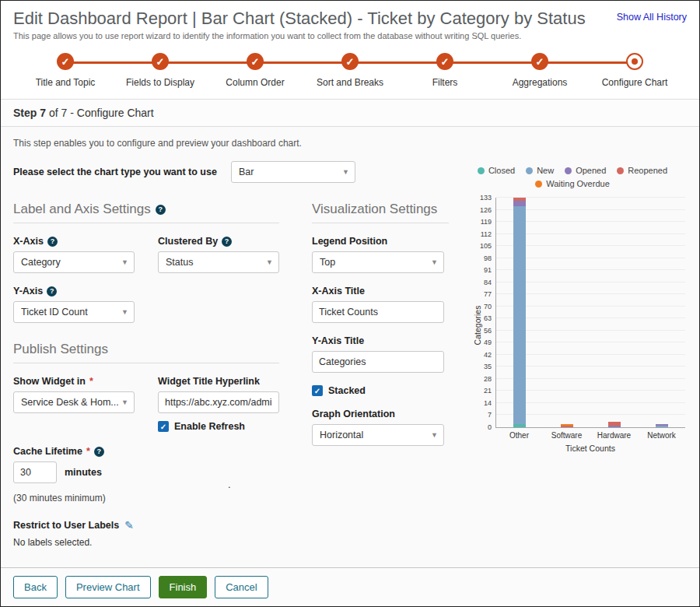 The height and width of the screenshot is (607, 700). Describe the element at coordinates (590, 313) in the screenshot. I see `chart-plot: 0714212835424956637077849198105112119126…` at that location.